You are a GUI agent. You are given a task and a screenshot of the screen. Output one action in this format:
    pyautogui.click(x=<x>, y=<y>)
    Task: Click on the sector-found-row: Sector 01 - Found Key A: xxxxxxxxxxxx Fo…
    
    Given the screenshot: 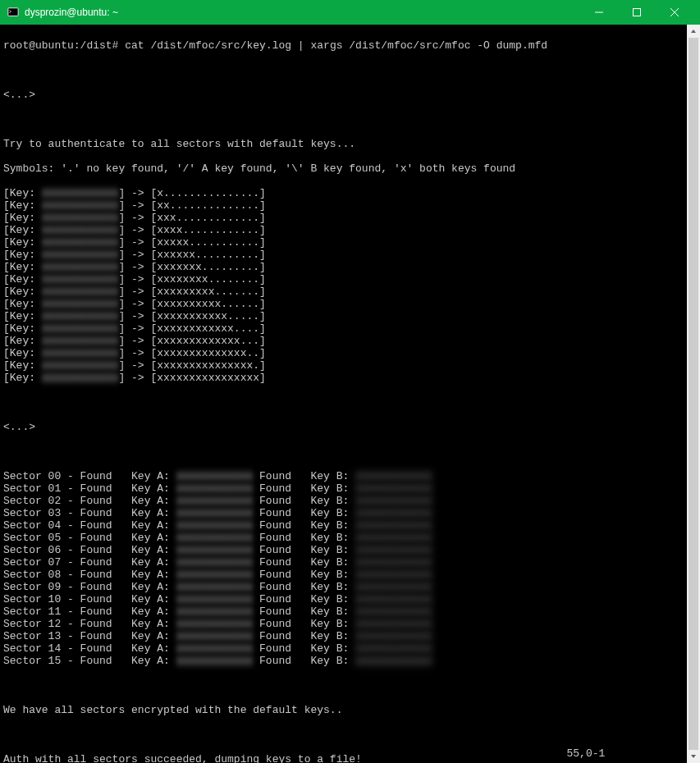 What is the action you would take?
    pyautogui.click(x=350, y=489)
    